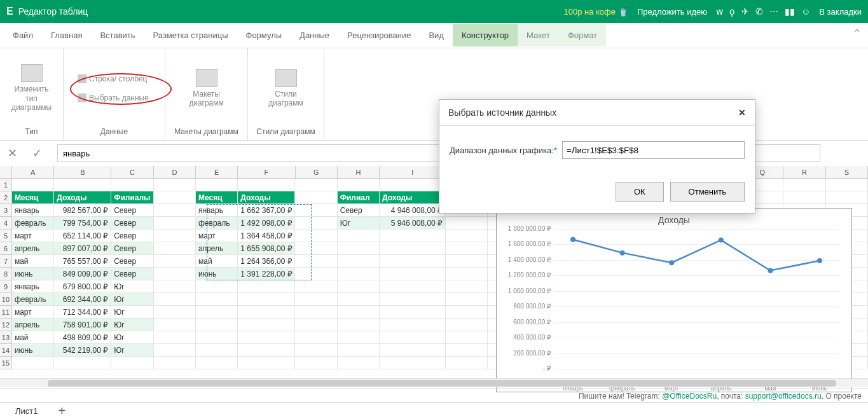 The width and height of the screenshot is (868, 419). I want to click on tab-view: Вид, so click(436, 36).